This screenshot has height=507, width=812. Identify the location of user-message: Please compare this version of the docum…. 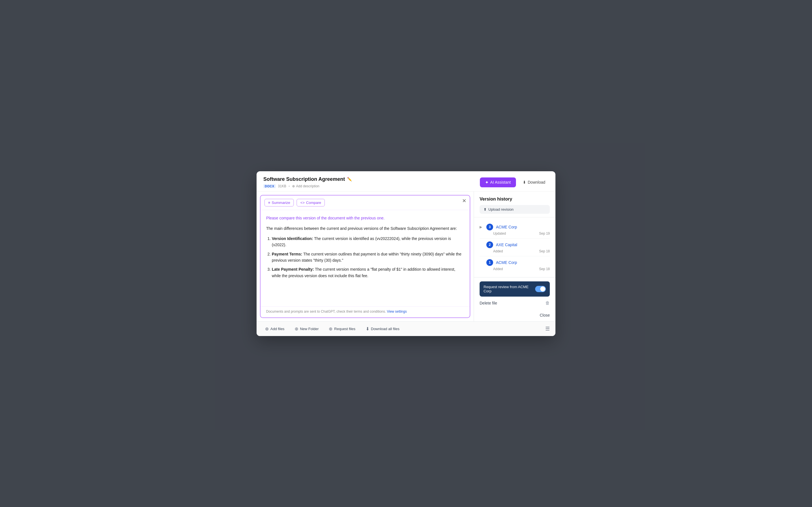
(365, 218).